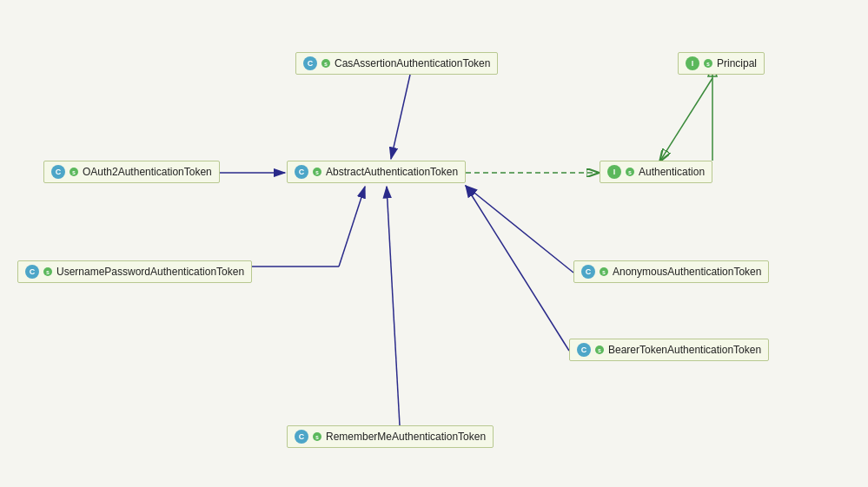 The width and height of the screenshot is (868, 487). Describe the element at coordinates (390, 437) in the screenshot. I see `node-remember: C s RememberMeAuthenticationToken` at that location.